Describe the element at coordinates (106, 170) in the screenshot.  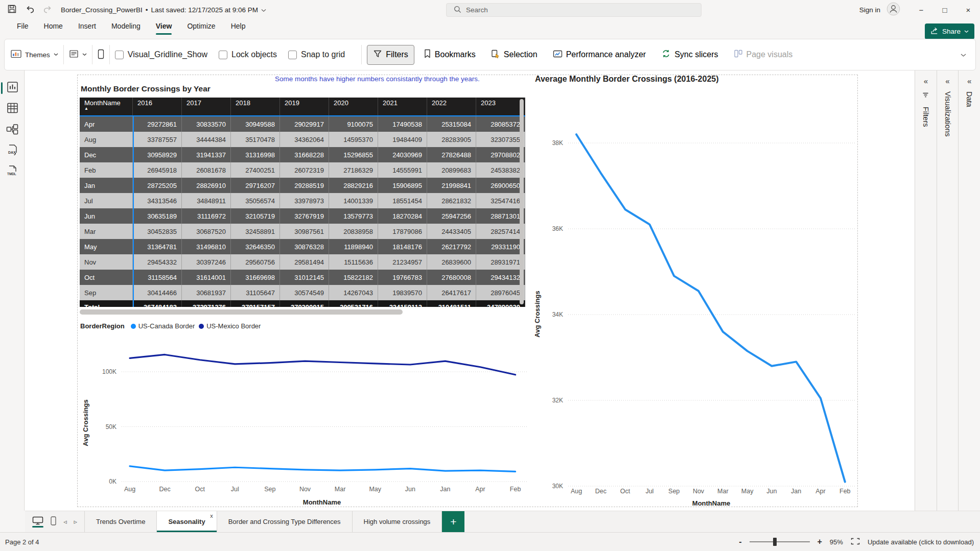
I see `matrix-row-header: Feb` at that location.